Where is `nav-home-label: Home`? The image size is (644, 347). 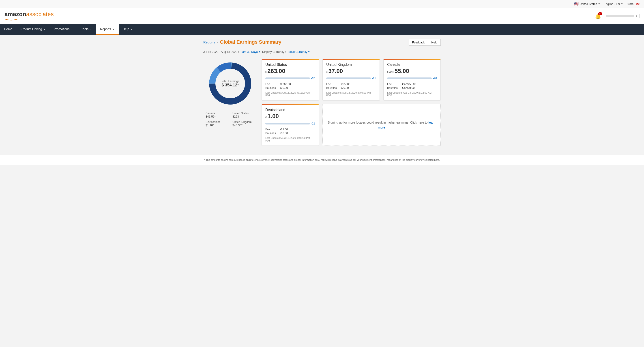 nav-home-label: Home is located at coordinates (8, 29).